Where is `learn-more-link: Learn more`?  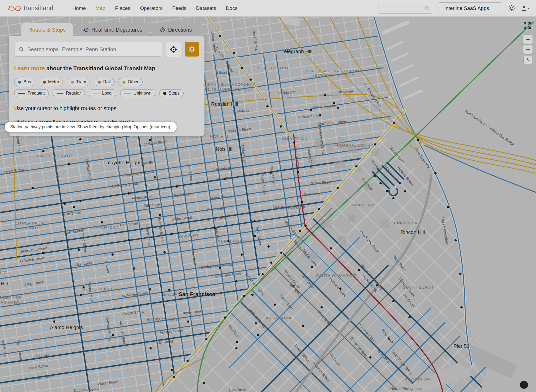
learn-more-link: Learn more is located at coordinates (29, 68).